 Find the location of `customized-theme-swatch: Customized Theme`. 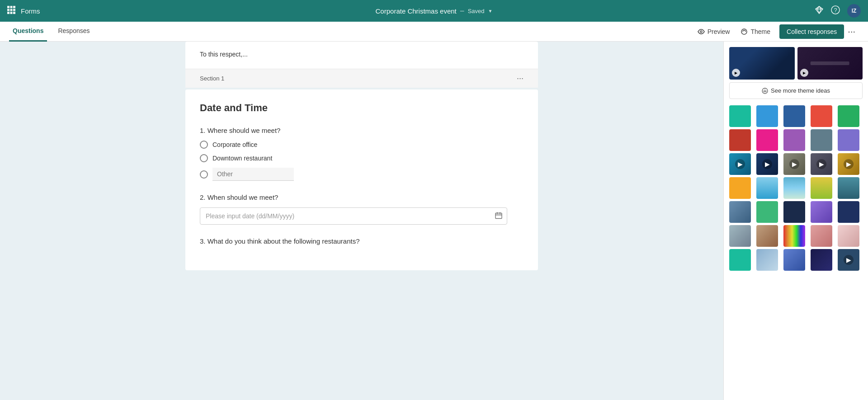

customized-theme-swatch: Customized Theme is located at coordinates (849, 236).